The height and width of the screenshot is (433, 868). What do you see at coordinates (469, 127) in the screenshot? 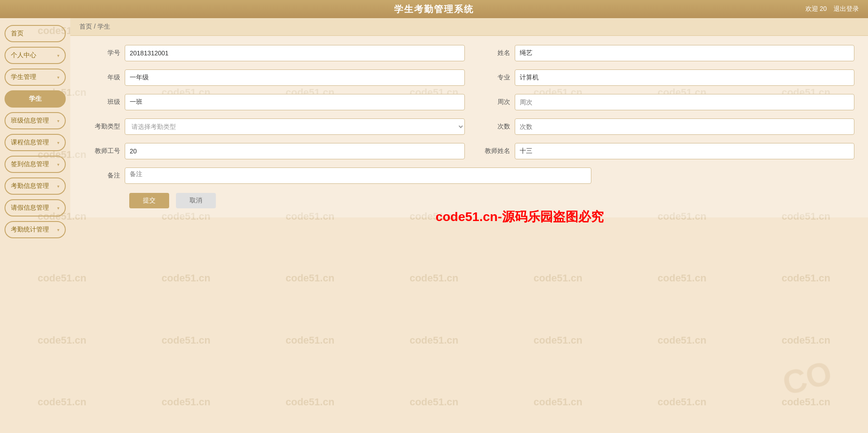
I see `form-row-4: 考勤类型 请选择考勤类型 次数` at bounding box center [469, 127].